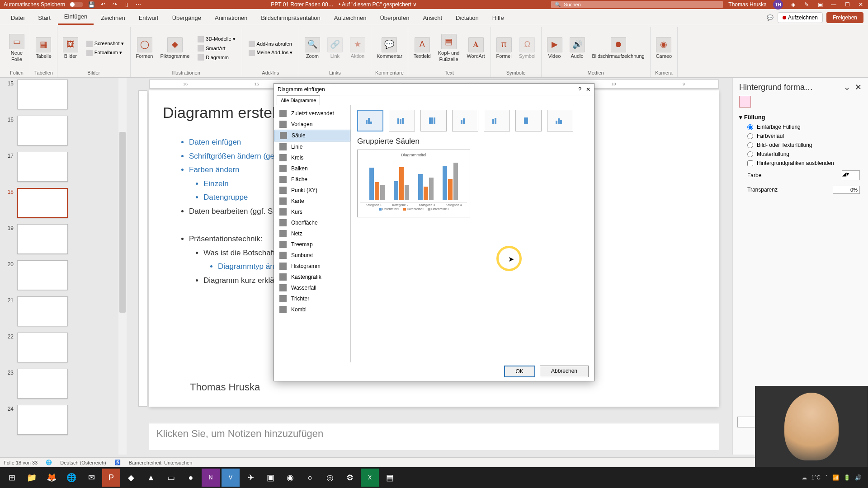  I want to click on cat-funnel: Trichter, so click(312, 299).